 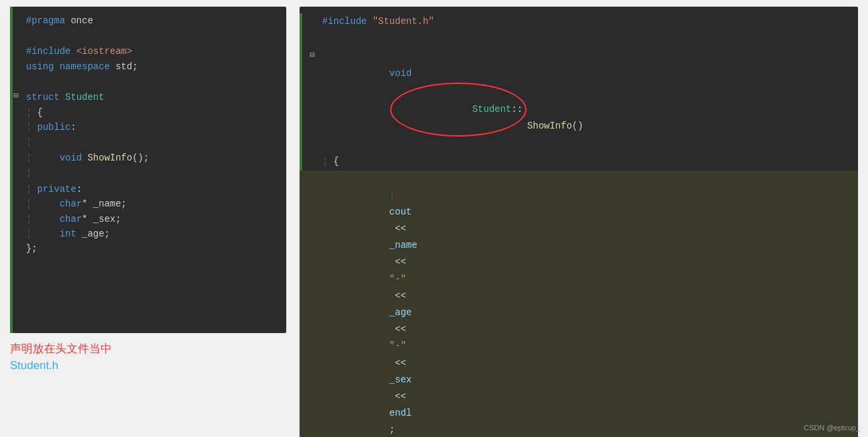 What do you see at coordinates (370, 304) in the screenshot?
I see `code-text: ¦ cout << _name << "-" << _age << "-" <<…` at bounding box center [370, 304].